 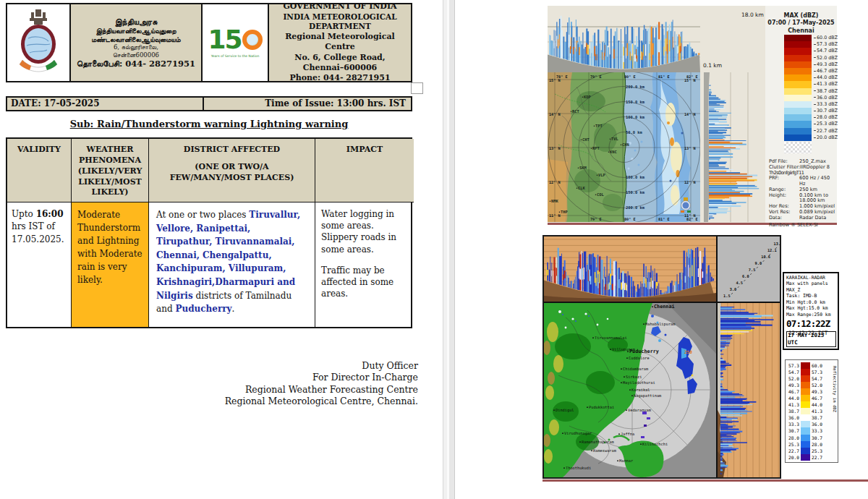 I want to click on tamil-line-5: சென்னை600006, so click(x=136, y=55).